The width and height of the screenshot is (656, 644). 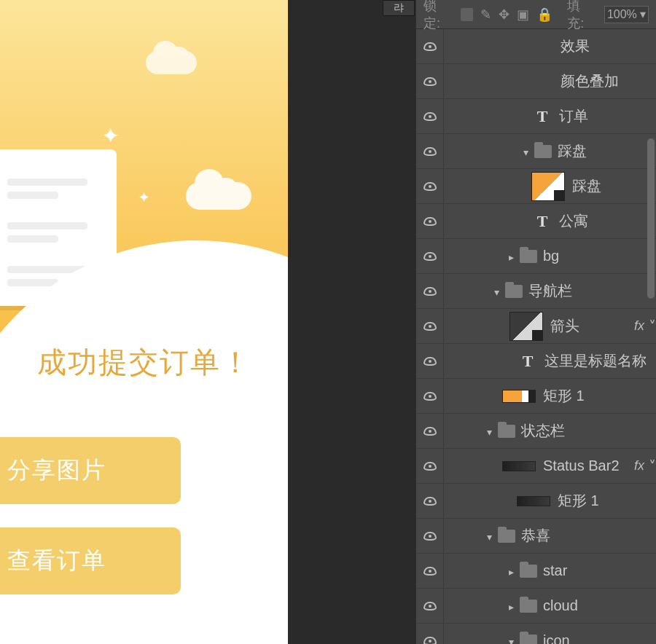 What do you see at coordinates (90, 561) in the screenshot?
I see `view-orders-button: 查看订单` at bounding box center [90, 561].